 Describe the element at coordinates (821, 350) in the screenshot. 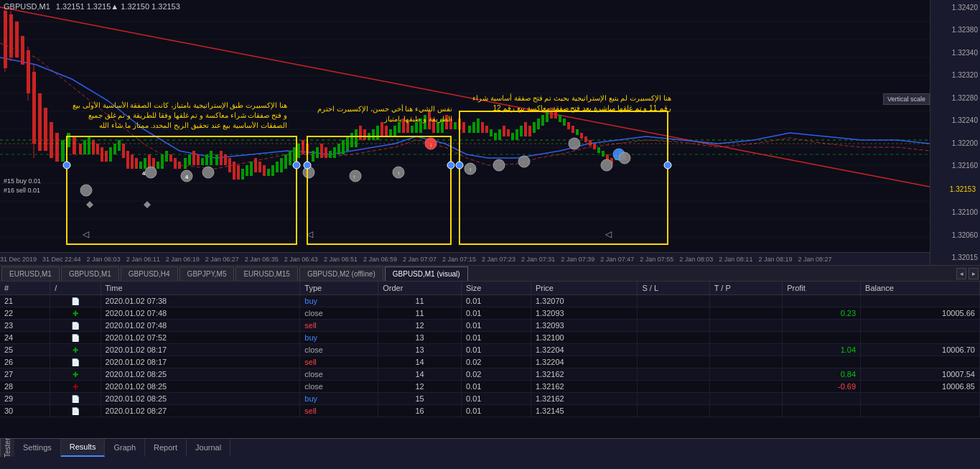

I see `cell-profit: 1.04` at that location.